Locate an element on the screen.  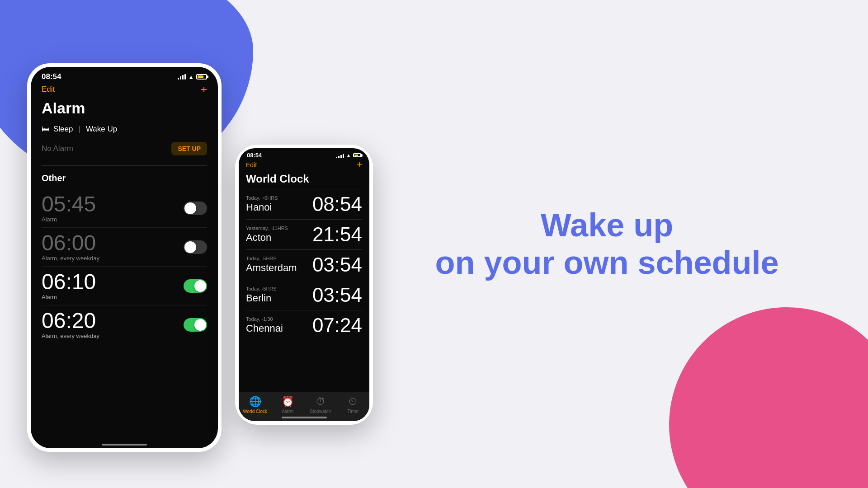
headline-line1: Wake up is located at coordinates (607, 225).